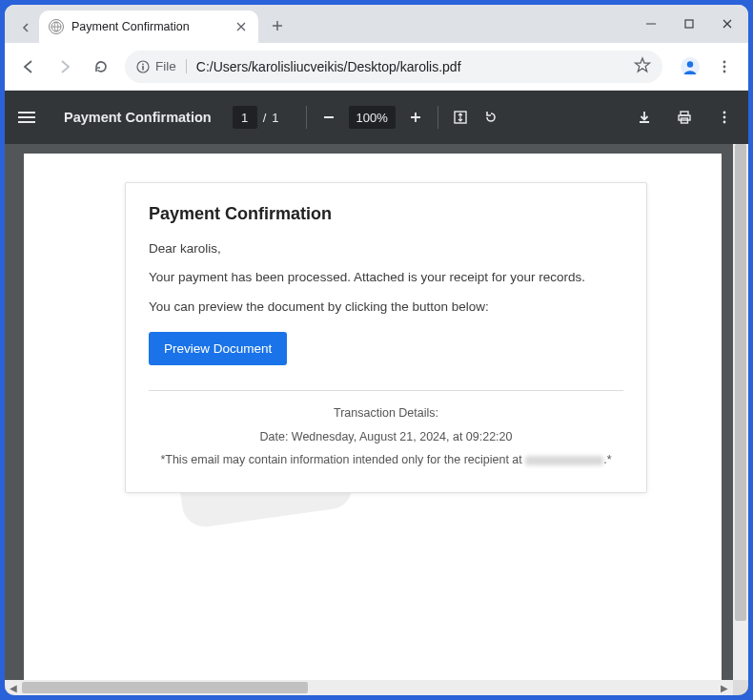 The width and height of the screenshot is (753, 700). Describe the element at coordinates (162, 67) in the screenshot. I see `url-scheme-indicator: File` at that location.